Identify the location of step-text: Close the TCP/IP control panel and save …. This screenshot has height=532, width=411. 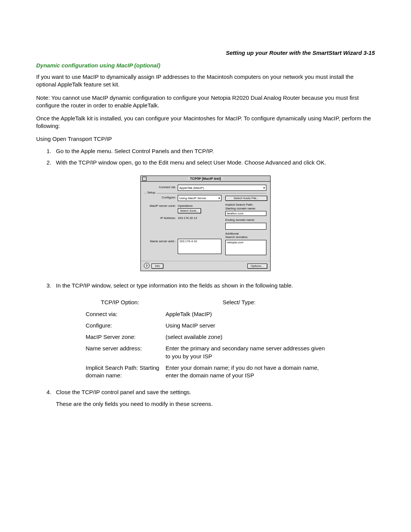
(124, 392).